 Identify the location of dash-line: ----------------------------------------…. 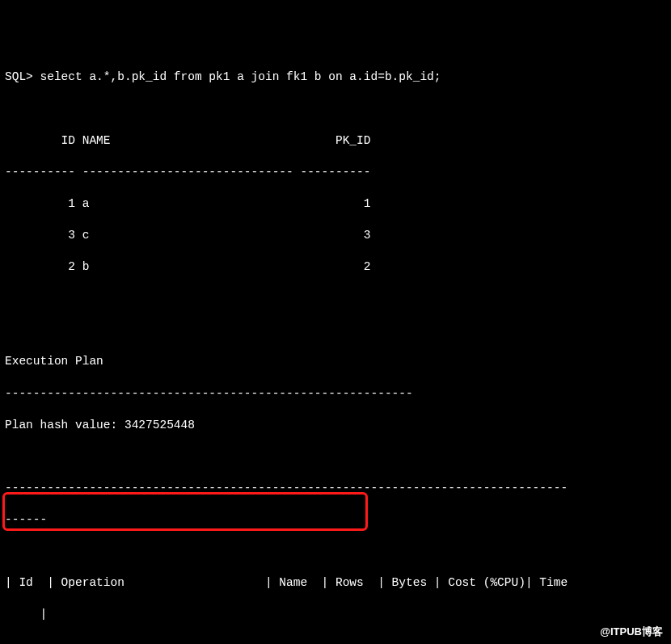
(336, 489).